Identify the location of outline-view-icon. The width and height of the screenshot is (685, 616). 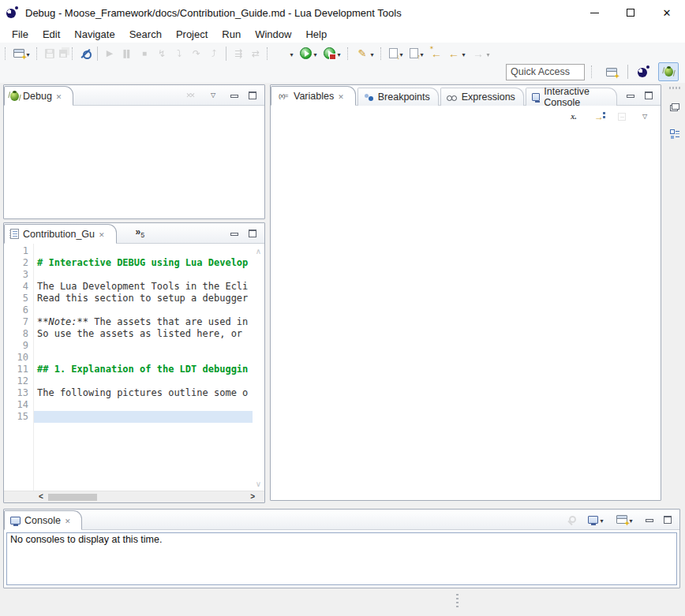
(675, 134).